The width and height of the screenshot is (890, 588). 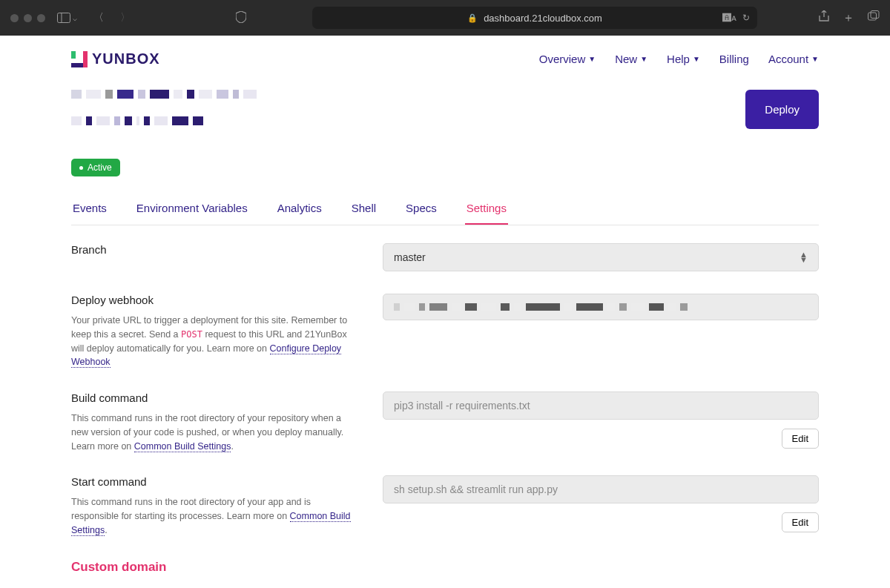 What do you see at coordinates (804, 257) in the screenshot?
I see `select-updown-icon: ▲▼` at bounding box center [804, 257].